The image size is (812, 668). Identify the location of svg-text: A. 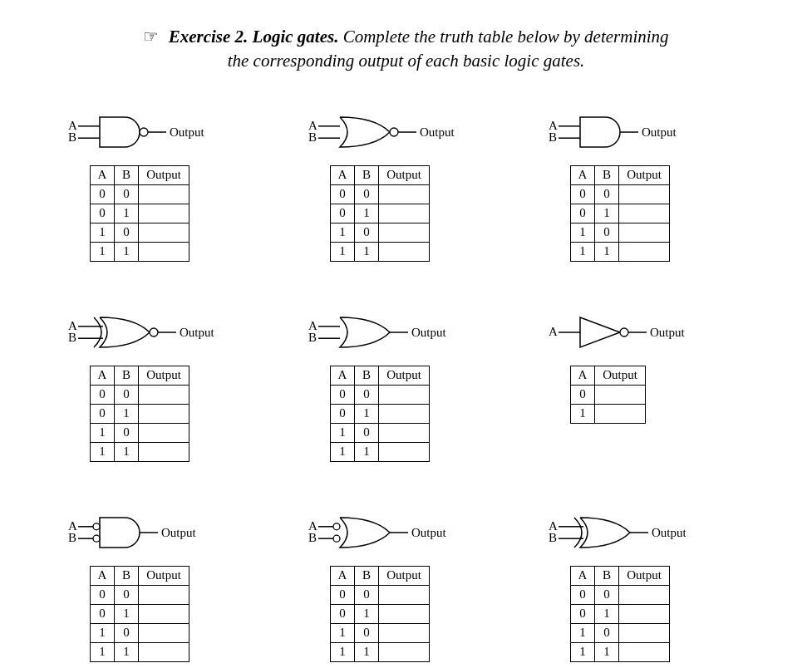
(554, 332).